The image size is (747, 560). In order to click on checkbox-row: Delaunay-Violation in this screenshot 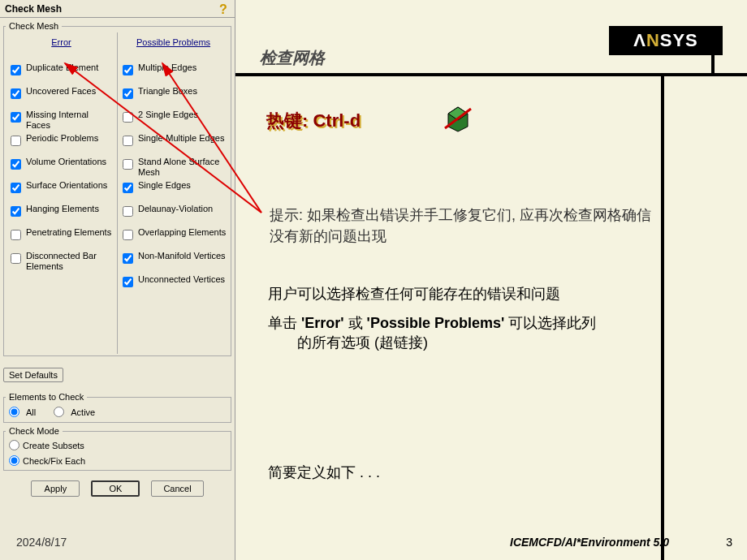, I will do `click(174, 214)`.